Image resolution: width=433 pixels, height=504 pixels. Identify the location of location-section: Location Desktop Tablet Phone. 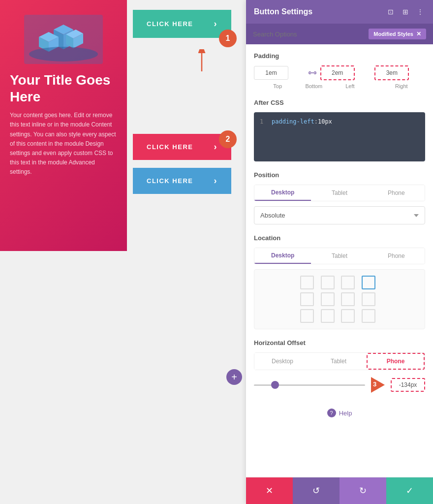
(340, 282).